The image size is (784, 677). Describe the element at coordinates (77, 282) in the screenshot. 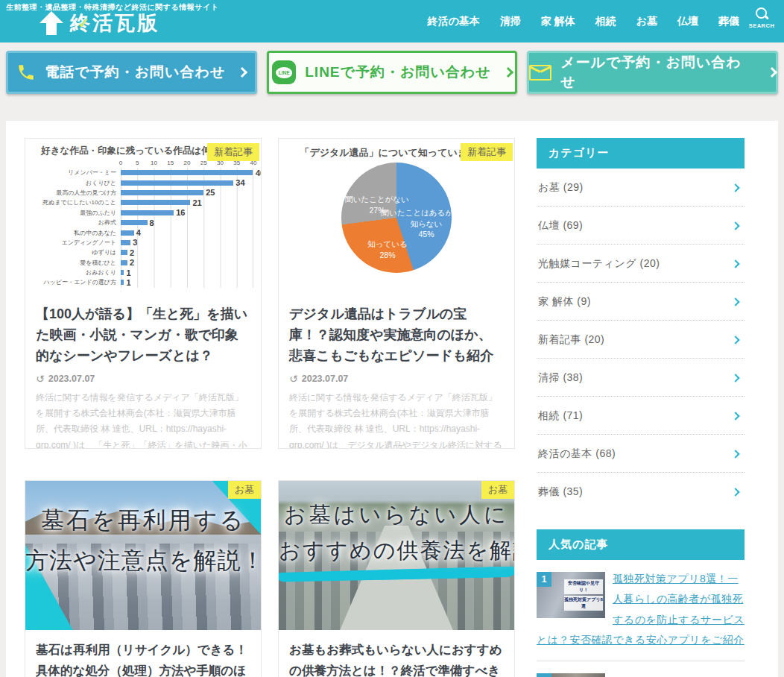

I see `bar-category-label: ハッピー・エンドの選び方` at that location.